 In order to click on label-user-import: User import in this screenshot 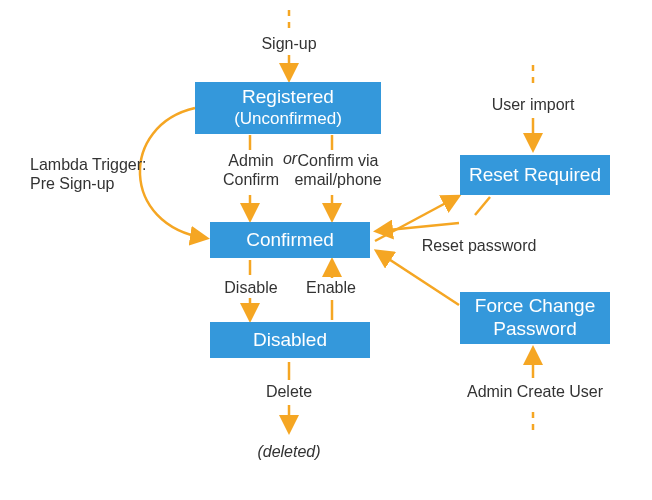, I will do `click(533, 104)`.